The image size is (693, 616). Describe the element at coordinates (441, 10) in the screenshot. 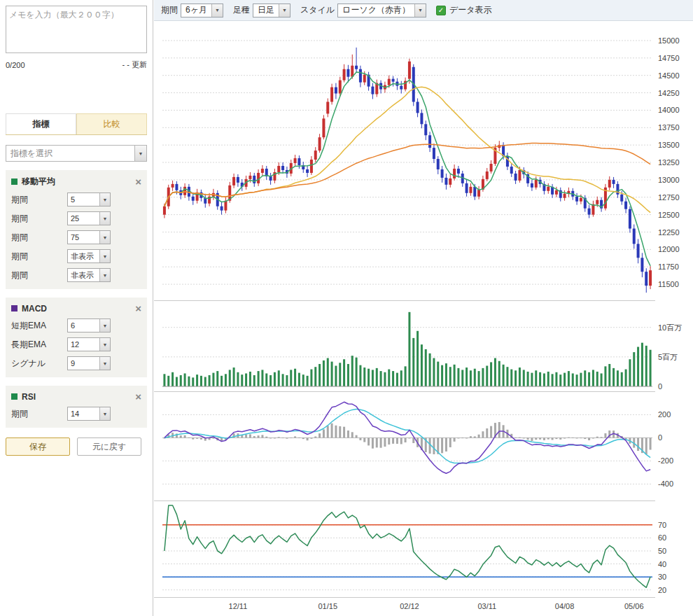

I see `data-display-checkbox: ✓` at that location.